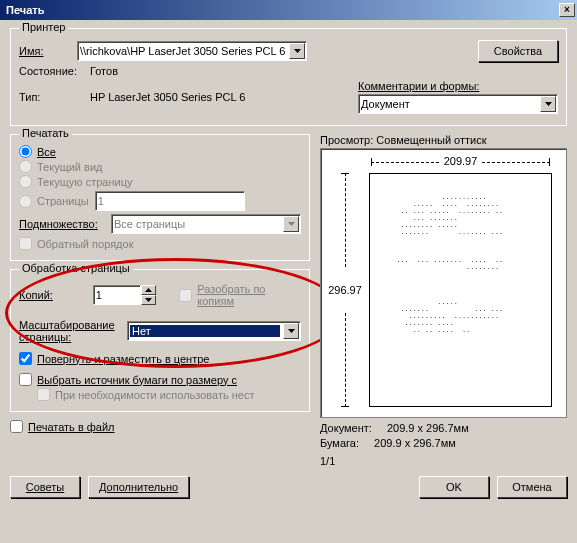  I want to click on printer-name-label: Имя:, so click(45, 51).